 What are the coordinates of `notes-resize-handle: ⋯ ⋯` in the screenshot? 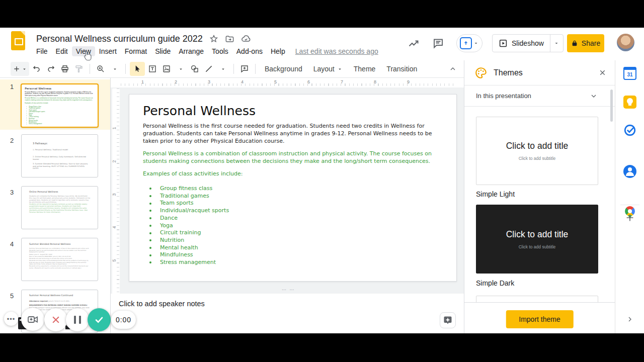 It's located at (289, 290).